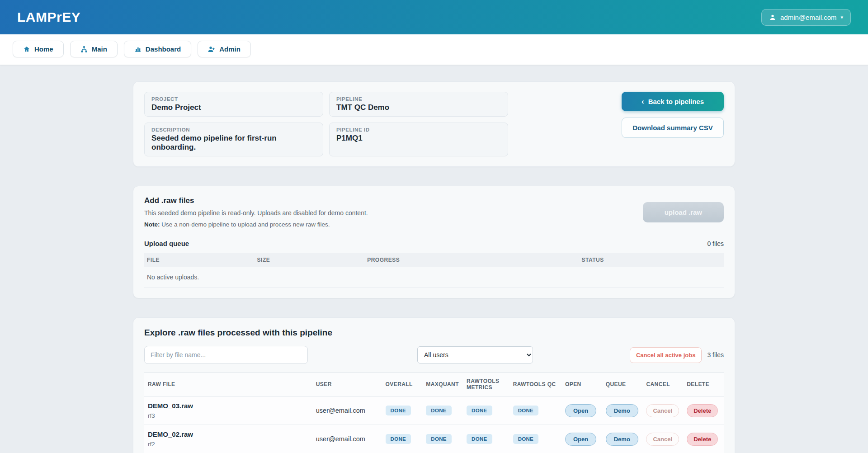 This screenshot has width=868, height=453. Describe the element at coordinates (166, 243) in the screenshot. I see `upload-queue-title: Upload queue` at that location.